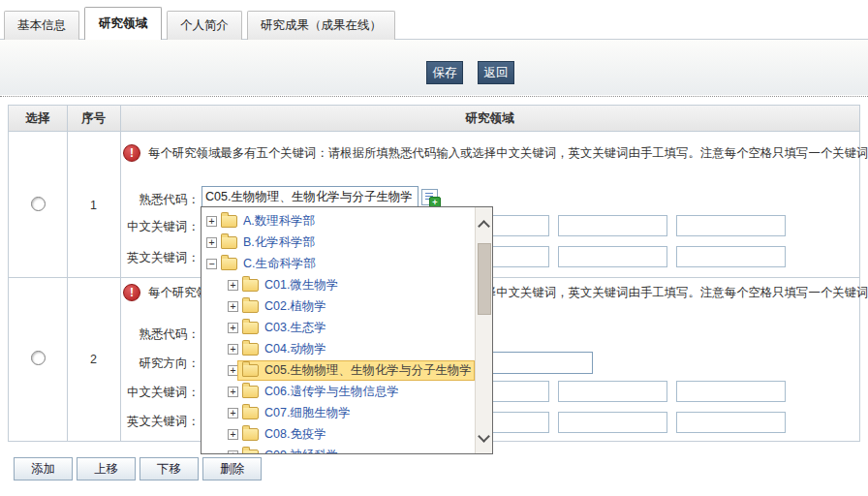  What do you see at coordinates (341, 434) in the screenshot?
I see `tree-item-10: +C08.免疫学` at bounding box center [341, 434].